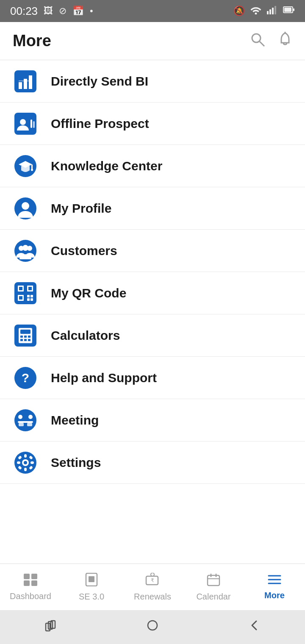  Describe the element at coordinates (152, 420) in the screenshot. I see `menu-item-meeting: Meeting` at that location.